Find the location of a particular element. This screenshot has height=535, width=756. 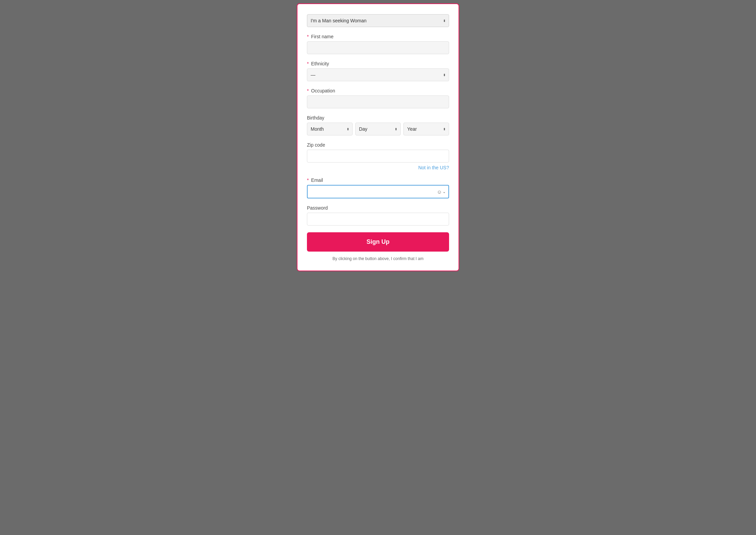

occupation-input is located at coordinates (378, 102).